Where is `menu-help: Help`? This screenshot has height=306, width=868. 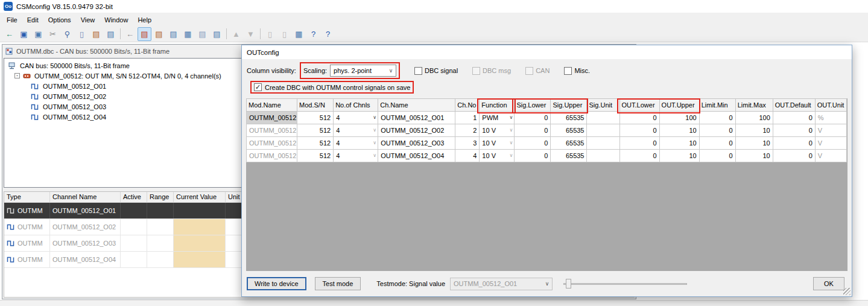 menu-help: Help is located at coordinates (145, 19).